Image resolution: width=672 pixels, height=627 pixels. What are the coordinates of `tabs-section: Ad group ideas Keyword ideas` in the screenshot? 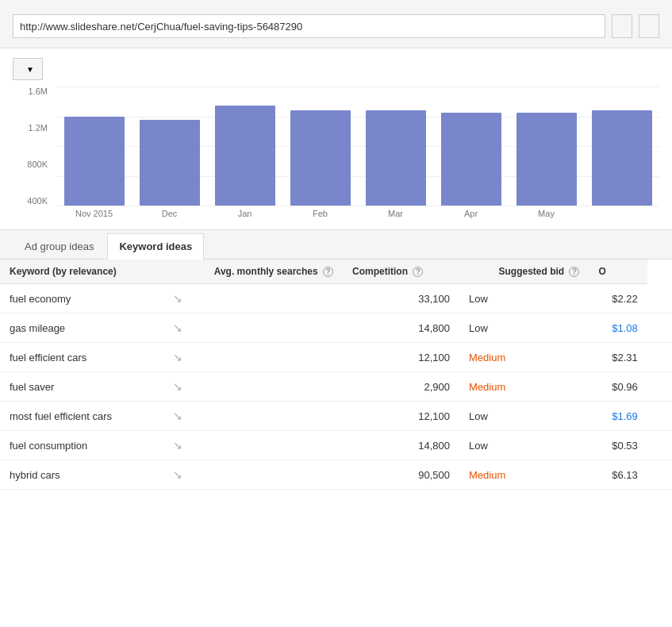 It's located at (336, 244).